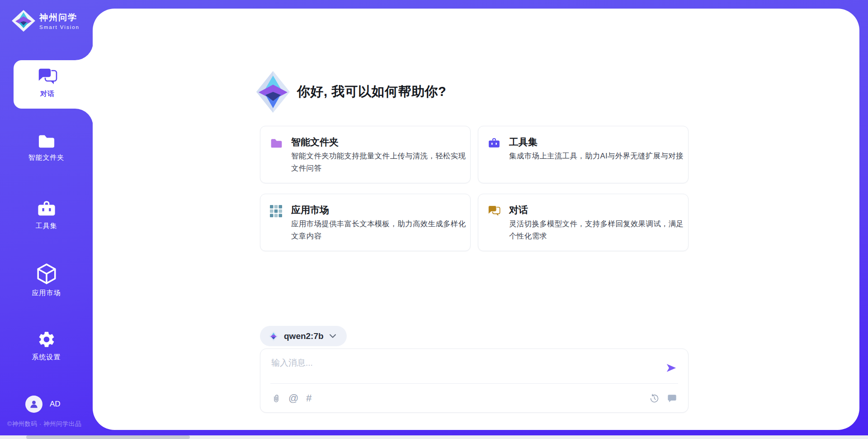 This screenshot has height=439, width=868. What do you see at coordinates (474, 381) in the screenshot?
I see `composer: @ #` at bounding box center [474, 381].